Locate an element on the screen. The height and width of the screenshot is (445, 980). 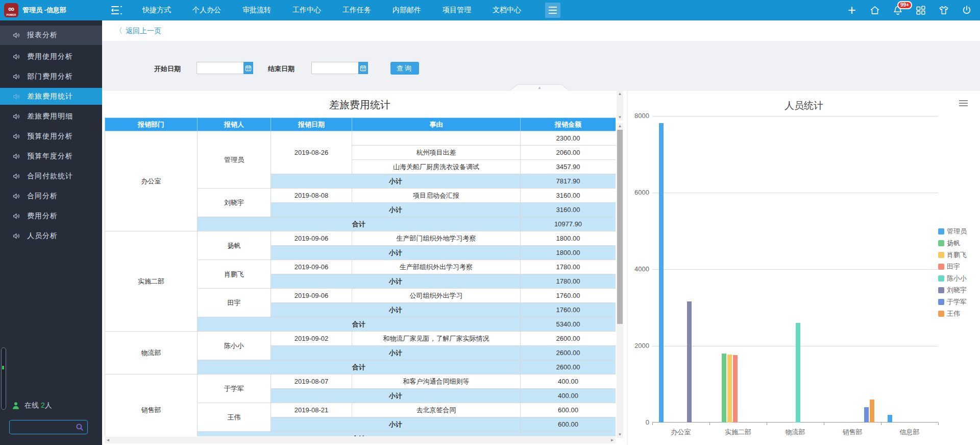
sidebar-item-7: 合同付款统计 is located at coordinates (51, 176).